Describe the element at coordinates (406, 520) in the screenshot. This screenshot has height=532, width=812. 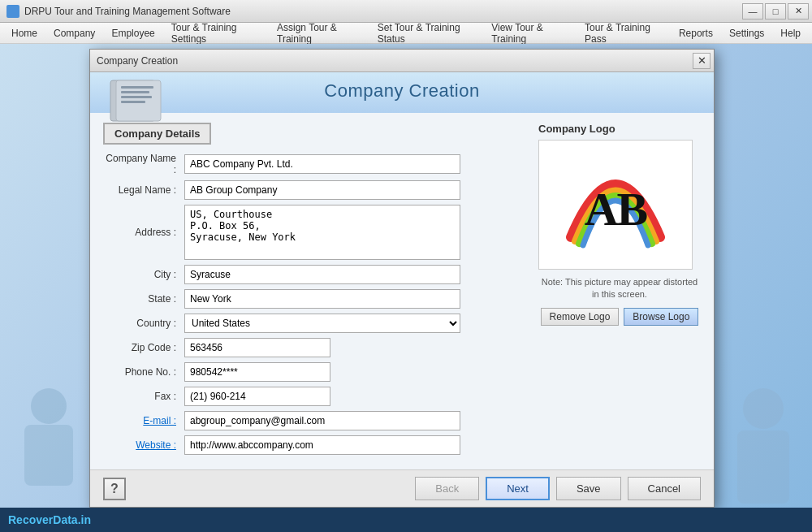
I see `brand-bar: RecoverData.in` at that location.